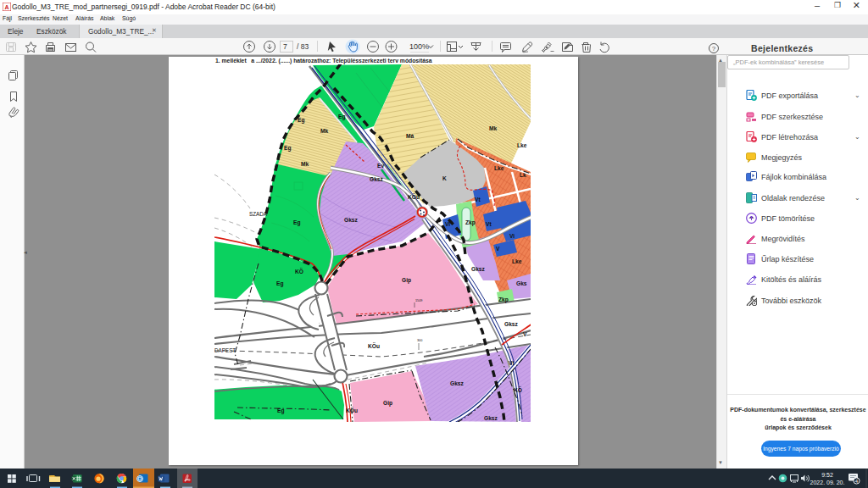  What do you see at coordinates (419, 301) in the screenshot?
I see `svg-text: 1509` at bounding box center [419, 301].